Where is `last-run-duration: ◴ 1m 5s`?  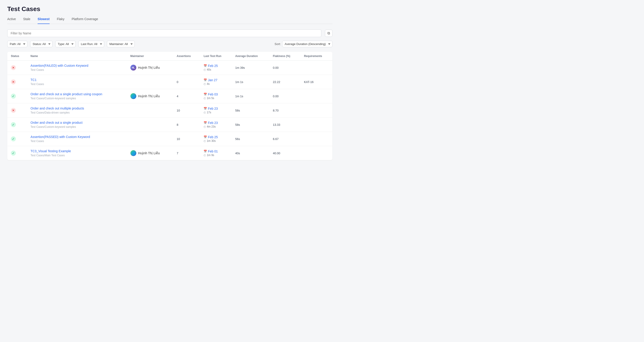 last-run-duration: ◴ 1m 5s is located at coordinates (216, 98).